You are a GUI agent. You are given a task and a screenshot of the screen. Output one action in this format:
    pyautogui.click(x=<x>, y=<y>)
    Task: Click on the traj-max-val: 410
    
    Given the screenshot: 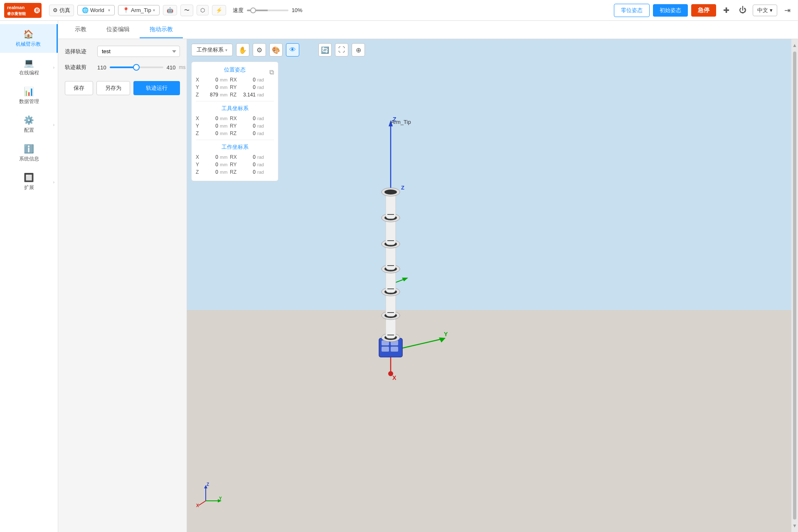 What is the action you would take?
    pyautogui.click(x=171, y=67)
    